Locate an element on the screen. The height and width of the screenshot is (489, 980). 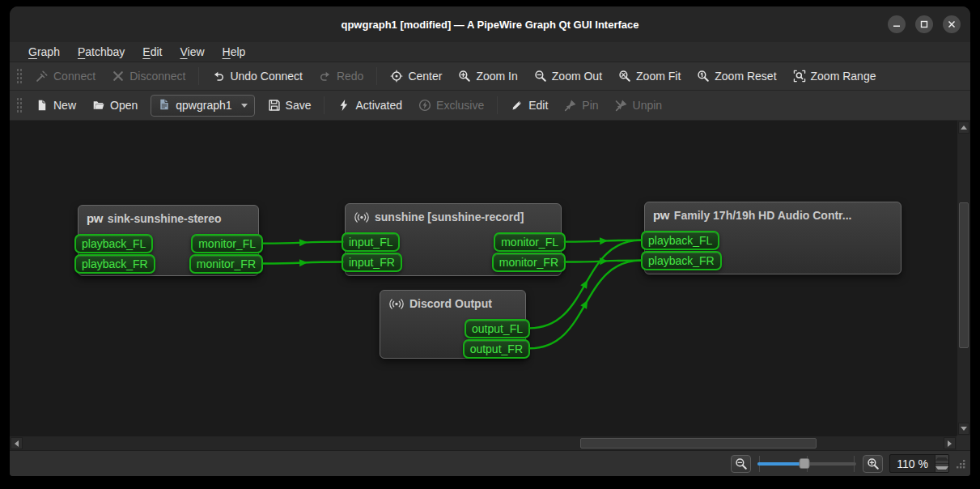
toolbar-patchbay: NewOpenqpwgraph1SaveActivatedExclusiveEd… is located at coordinates (490, 105).